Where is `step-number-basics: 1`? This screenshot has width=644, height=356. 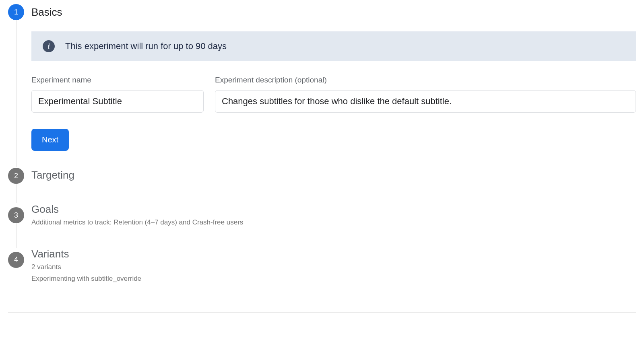 step-number-basics: 1 is located at coordinates (16, 12).